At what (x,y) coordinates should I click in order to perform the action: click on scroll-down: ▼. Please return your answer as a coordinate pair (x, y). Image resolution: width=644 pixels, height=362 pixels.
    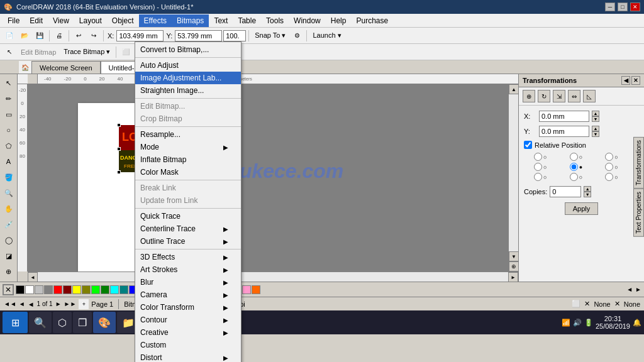
    Looking at the image, I should click on (513, 256).